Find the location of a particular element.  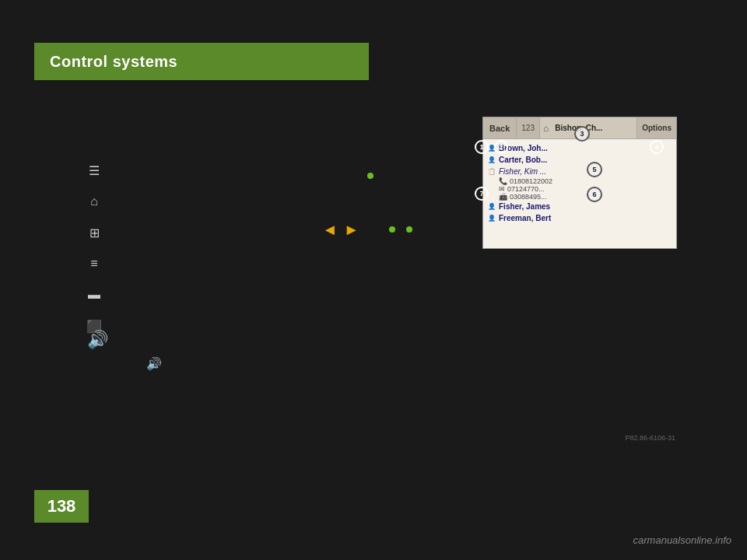

panel-home-icon: ⌂ is located at coordinates (546, 128).